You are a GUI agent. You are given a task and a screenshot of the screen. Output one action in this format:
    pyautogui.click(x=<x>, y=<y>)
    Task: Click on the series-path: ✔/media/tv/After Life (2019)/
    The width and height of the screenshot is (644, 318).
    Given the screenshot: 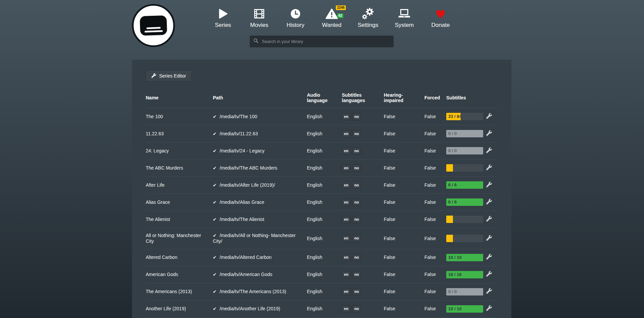 What is the action you would take?
    pyautogui.click(x=260, y=185)
    